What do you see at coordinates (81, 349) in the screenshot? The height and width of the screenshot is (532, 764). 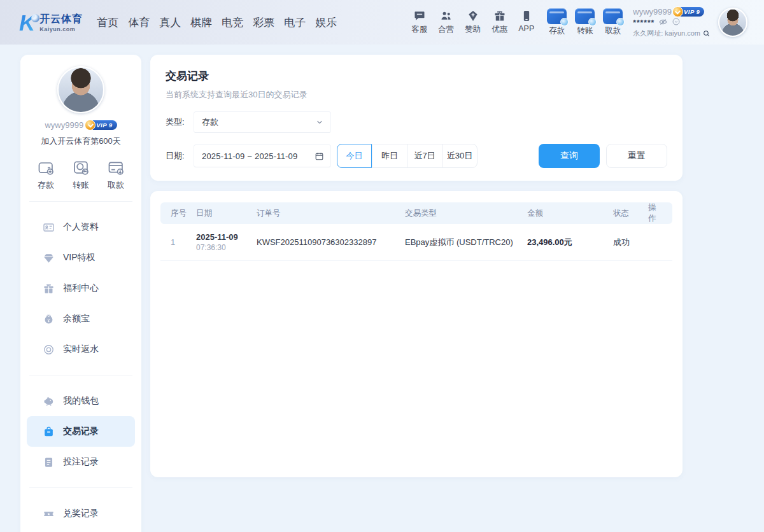 I see `sidebar-item-rebate: 实时返水` at bounding box center [81, 349].